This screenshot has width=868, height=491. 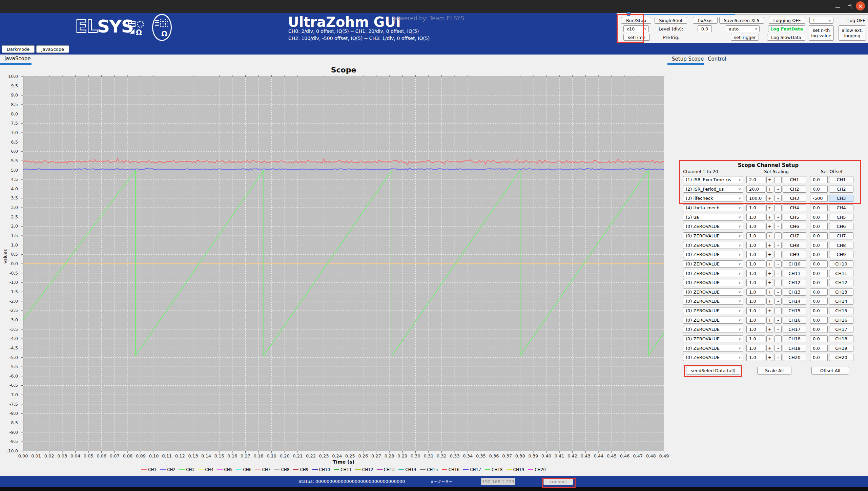 I want to click on singleshot-button: SingleShot, so click(x=671, y=20).